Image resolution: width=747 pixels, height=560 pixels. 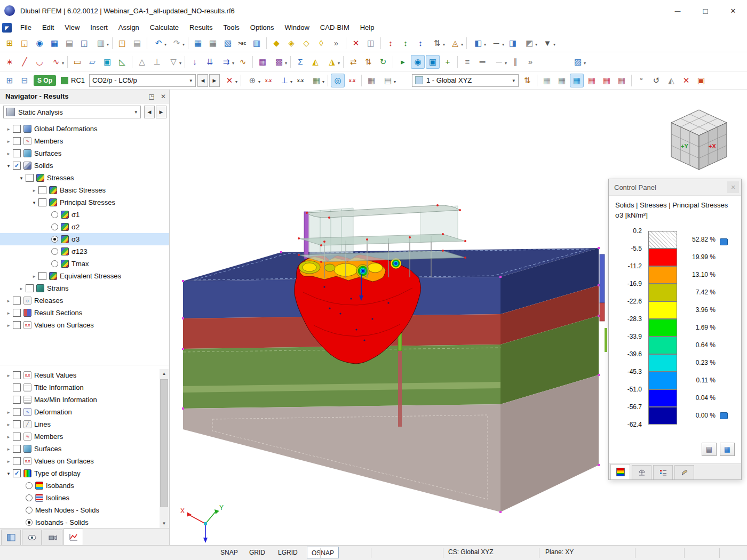 I want to click on table-print: ▥, so click(x=257, y=43).